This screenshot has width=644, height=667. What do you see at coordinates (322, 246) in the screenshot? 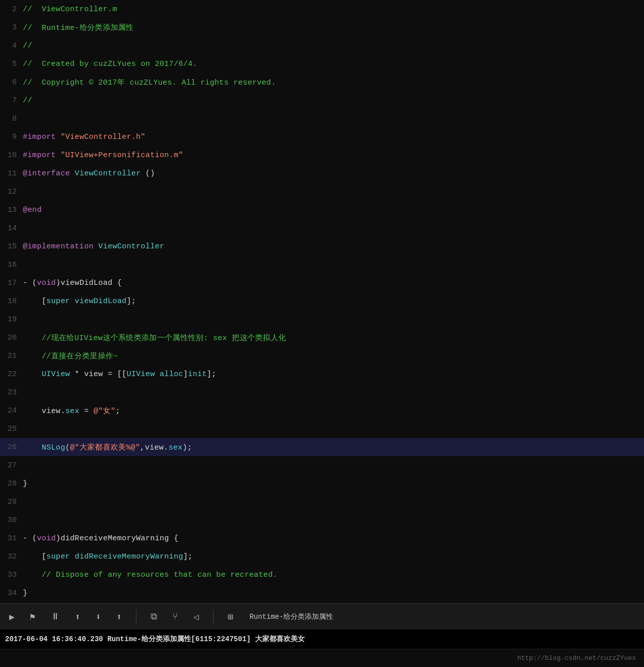
I see `code-line-15: 15 @implementation ViewController` at bounding box center [322, 246].